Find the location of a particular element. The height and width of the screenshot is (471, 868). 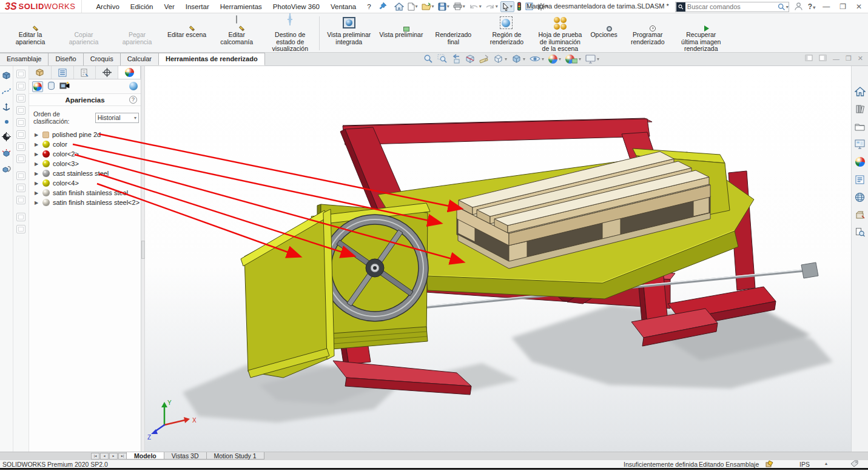

menu-ventana: Ventana is located at coordinates (343, 7).